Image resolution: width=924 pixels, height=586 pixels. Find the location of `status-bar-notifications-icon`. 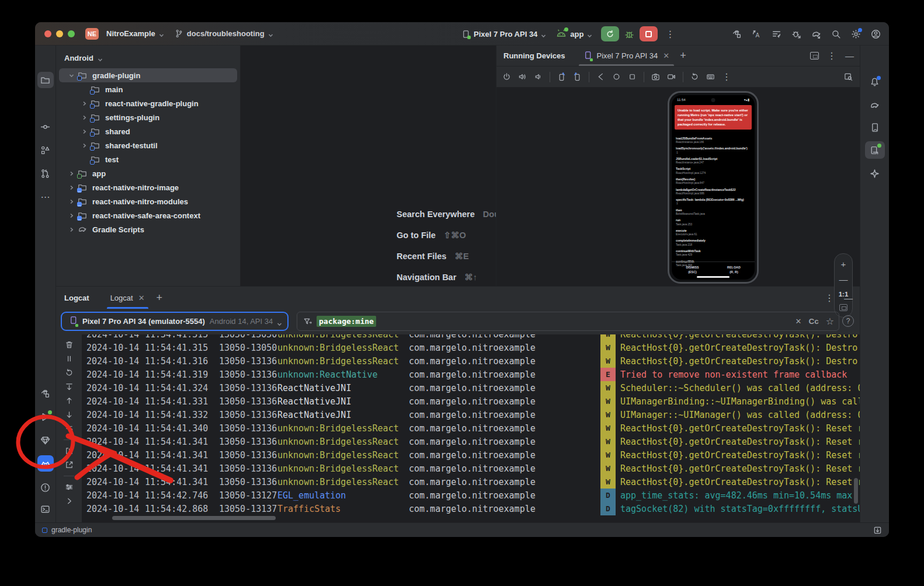

status-bar-notifications-icon is located at coordinates (877, 530).